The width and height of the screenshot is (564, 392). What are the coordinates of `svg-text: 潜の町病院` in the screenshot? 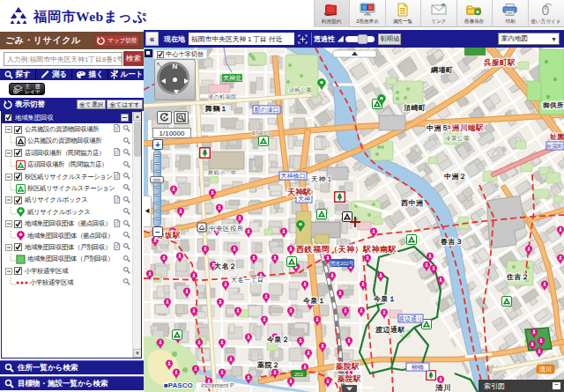 It's located at (222, 97).